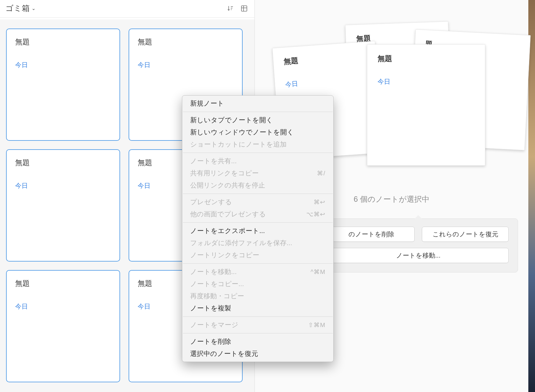  What do you see at coordinates (465, 234) in the screenshot?
I see `restore-notes-button: これらのノートを復元` at bounding box center [465, 234].